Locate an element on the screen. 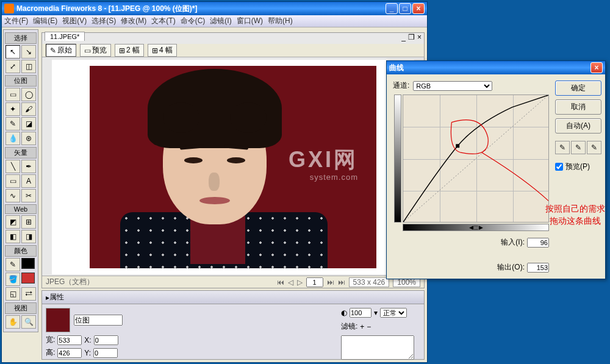 This screenshot has width=610, height=364. zoom-tool: 🔍 is located at coordinates (29, 322).